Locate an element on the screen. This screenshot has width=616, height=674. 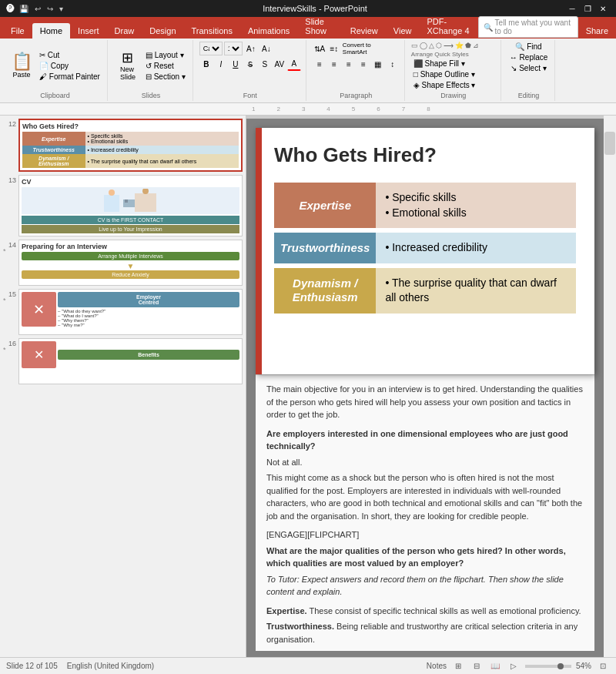
font-color-btn: A is located at coordinates (294, 64).